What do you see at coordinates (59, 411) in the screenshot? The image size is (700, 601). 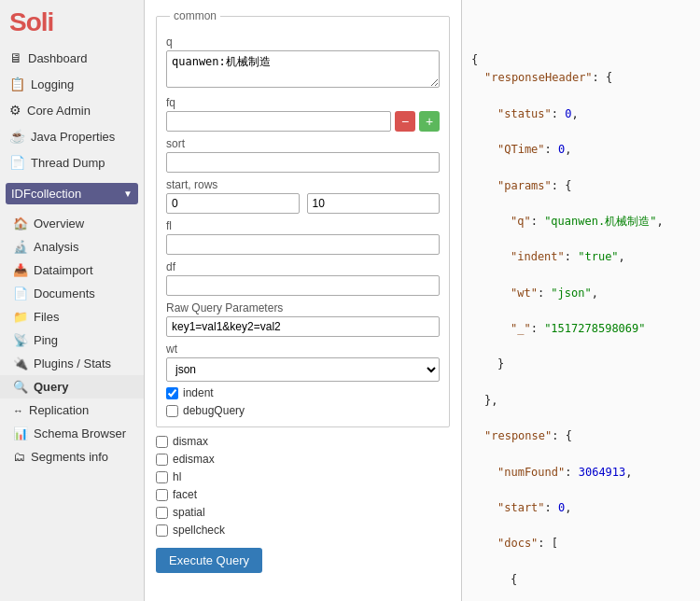 I see `sidebar-label-replication: Replication` at bounding box center [59, 411].